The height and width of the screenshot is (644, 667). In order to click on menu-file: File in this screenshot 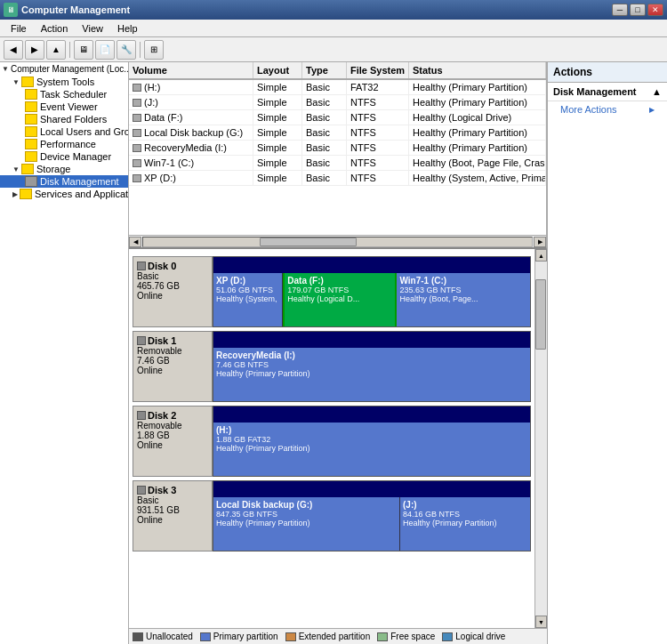, I will do `click(19, 28)`.